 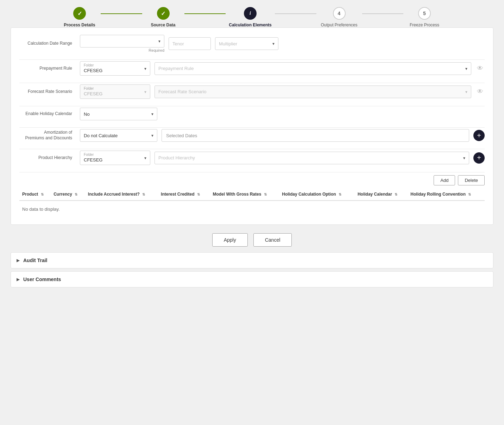 What do you see at coordinates (230, 240) in the screenshot?
I see `apply-button: Apply` at bounding box center [230, 240].